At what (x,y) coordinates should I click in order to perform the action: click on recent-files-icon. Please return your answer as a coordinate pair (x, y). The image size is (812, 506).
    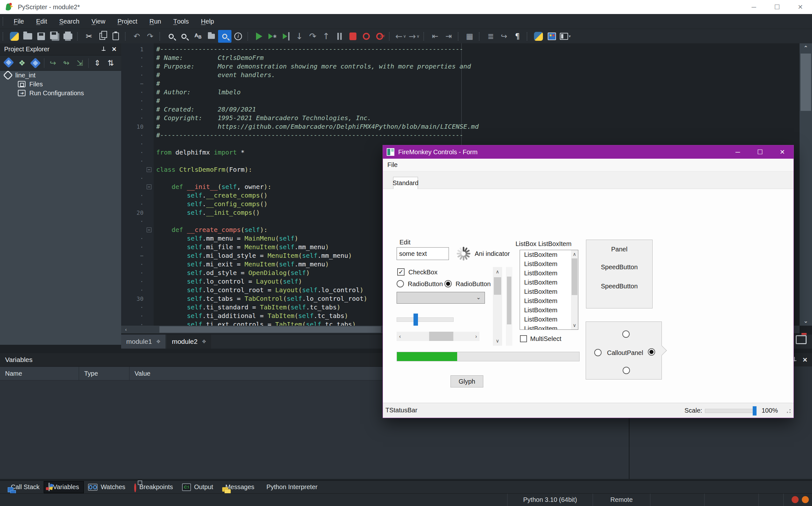
    Looking at the image, I should click on (801, 340).